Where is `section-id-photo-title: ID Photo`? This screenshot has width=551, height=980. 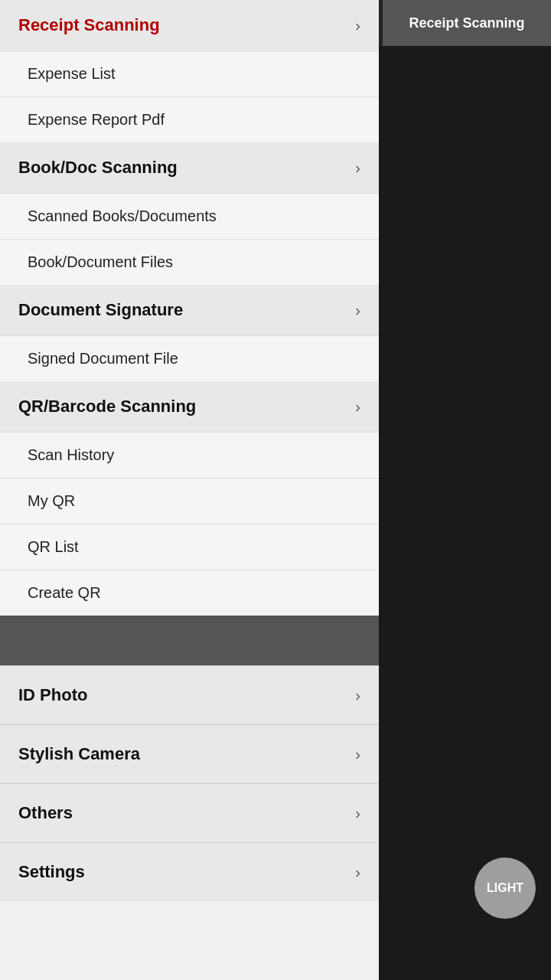
section-id-photo-title: ID Photo is located at coordinates (53, 695).